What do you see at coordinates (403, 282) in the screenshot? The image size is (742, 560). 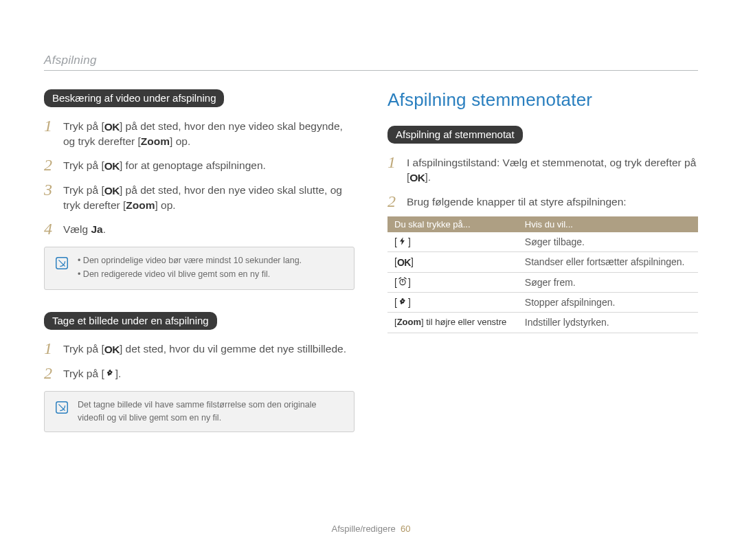 I see `self-timer-icon` at bounding box center [403, 282].